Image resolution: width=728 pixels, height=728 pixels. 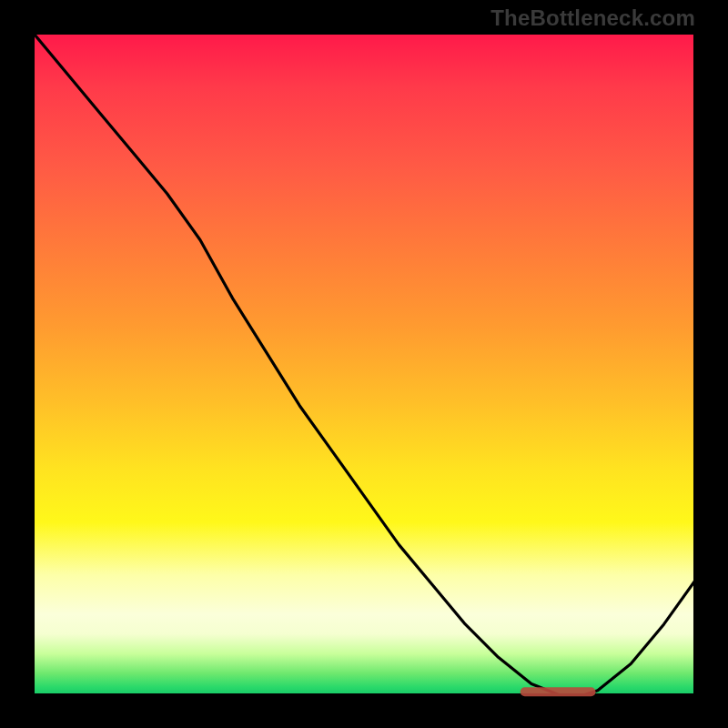 What do you see at coordinates (593, 18) in the screenshot?
I see `watermark-text: TheBottleneck.com` at bounding box center [593, 18].